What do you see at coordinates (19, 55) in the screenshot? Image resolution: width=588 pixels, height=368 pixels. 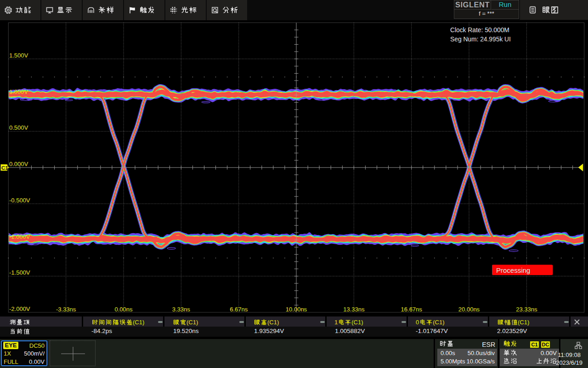 I see `svg-text: 1.500V` at bounding box center [19, 55].